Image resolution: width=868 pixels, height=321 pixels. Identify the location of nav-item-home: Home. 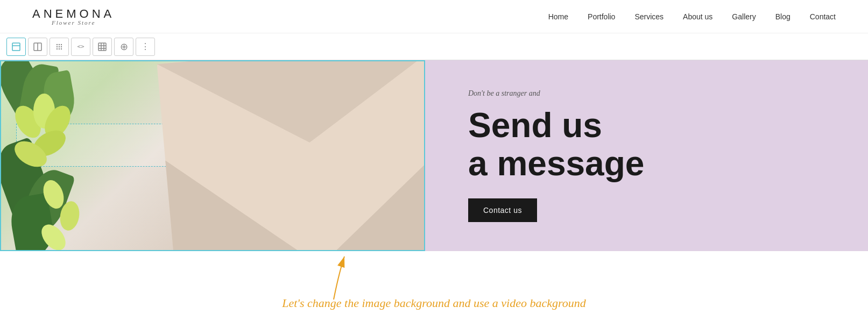
(559, 17).